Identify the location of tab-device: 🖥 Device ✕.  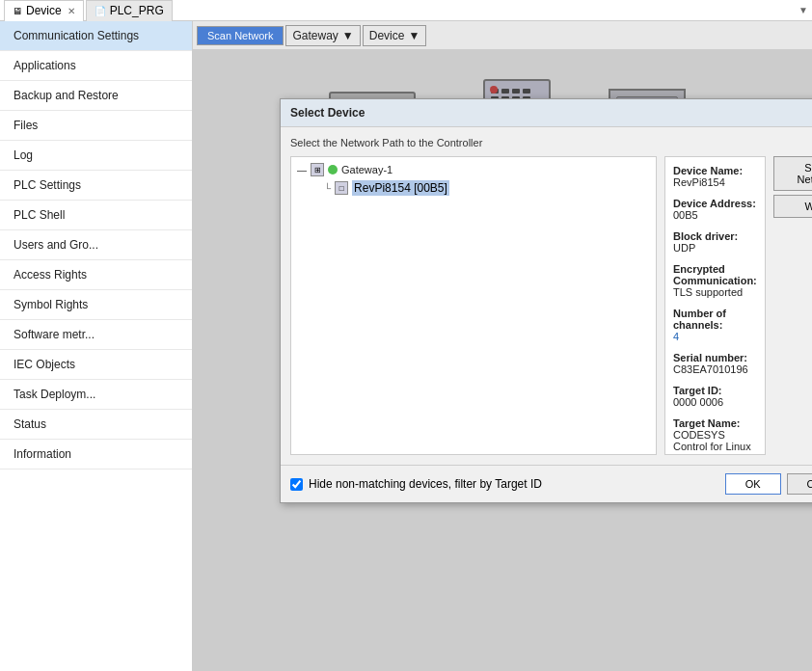
(44, 11).